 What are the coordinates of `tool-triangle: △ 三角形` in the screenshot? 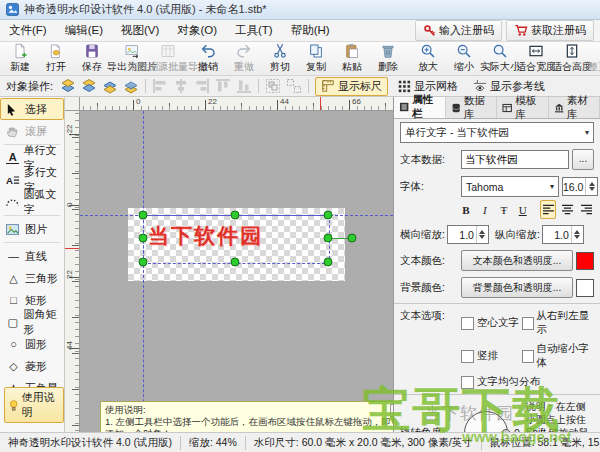 It's located at (32, 278).